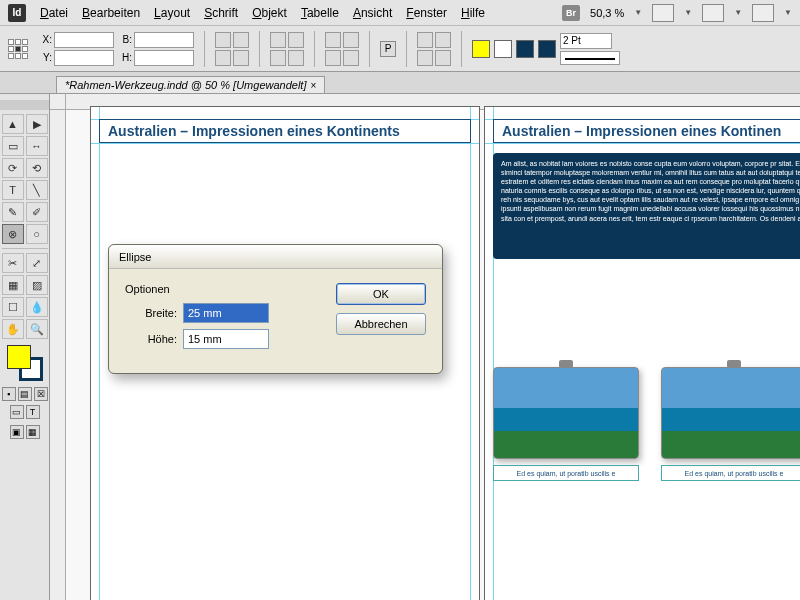  I want to click on ellipse-tool: ○, so click(37, 234).